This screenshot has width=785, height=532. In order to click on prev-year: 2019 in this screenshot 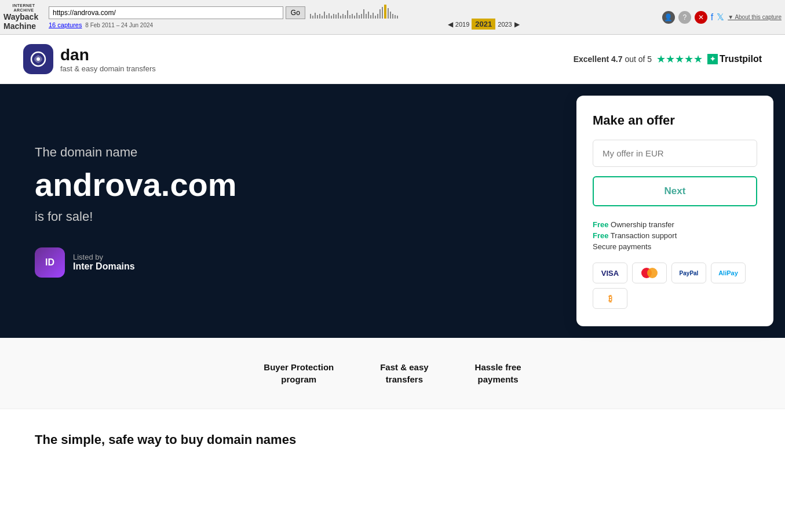, I will do `click(462, 24)`.